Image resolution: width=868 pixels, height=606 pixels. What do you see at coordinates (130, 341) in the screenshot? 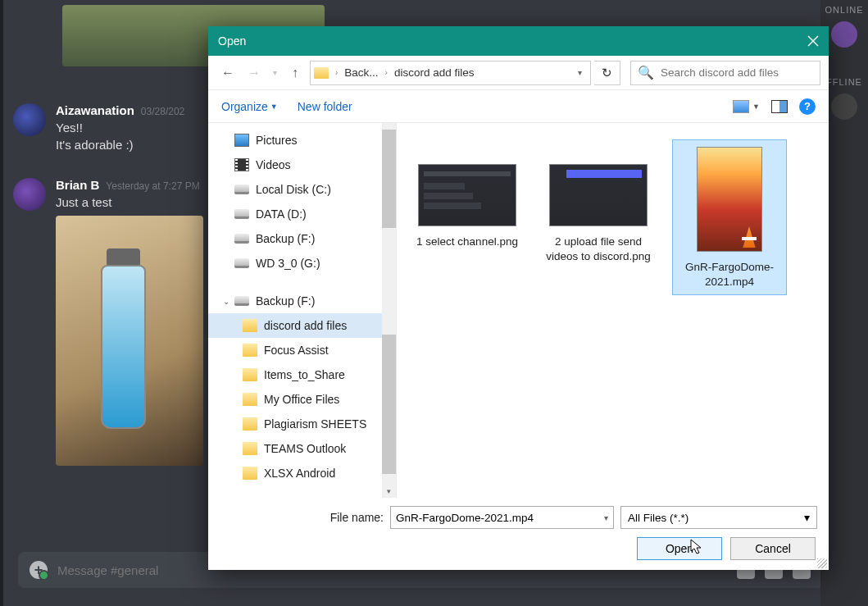
I see `chat-image-bottle` at bounding box center [130, 341].